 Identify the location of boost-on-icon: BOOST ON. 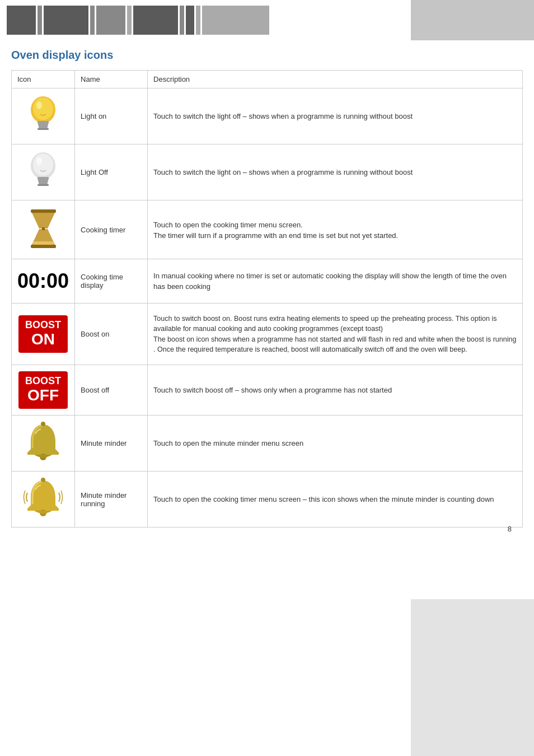
(43, 334).